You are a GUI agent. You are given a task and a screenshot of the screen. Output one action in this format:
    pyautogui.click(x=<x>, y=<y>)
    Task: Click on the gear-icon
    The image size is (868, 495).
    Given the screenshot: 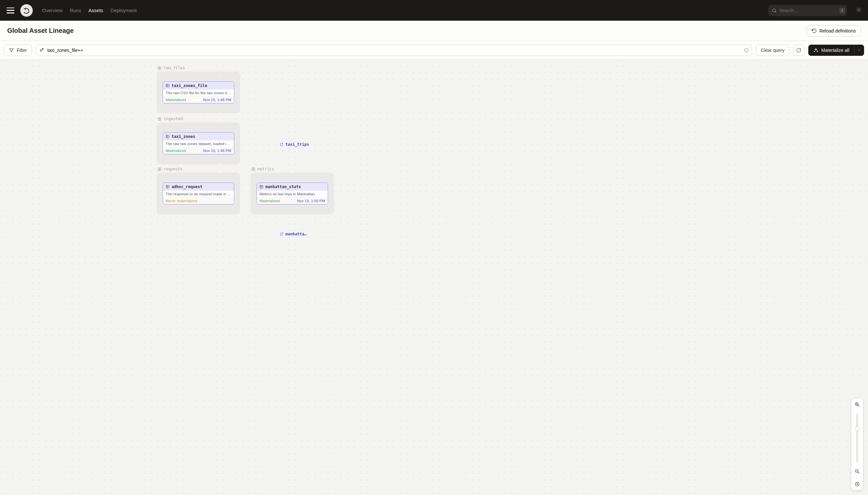 What is the action you would take?
    pyautogui.click(x=859, y=10)
    